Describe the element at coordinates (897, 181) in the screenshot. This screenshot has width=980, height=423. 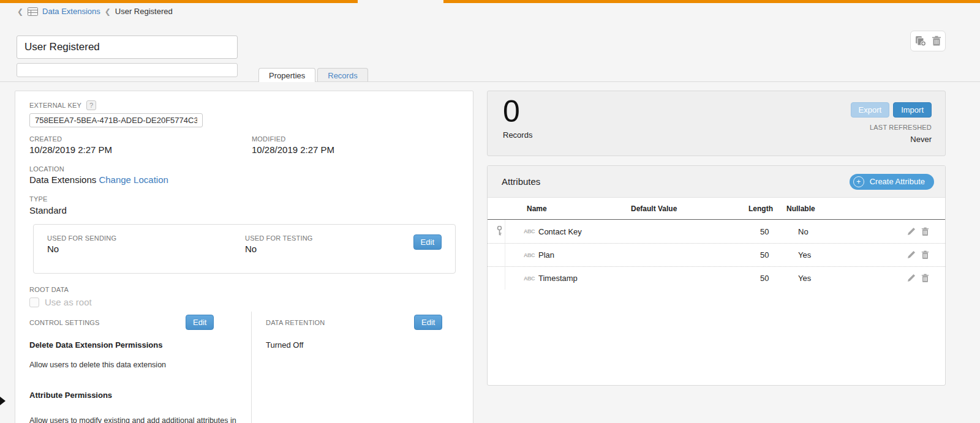
I see `create-attribute-label: Create Attribute` at that location.